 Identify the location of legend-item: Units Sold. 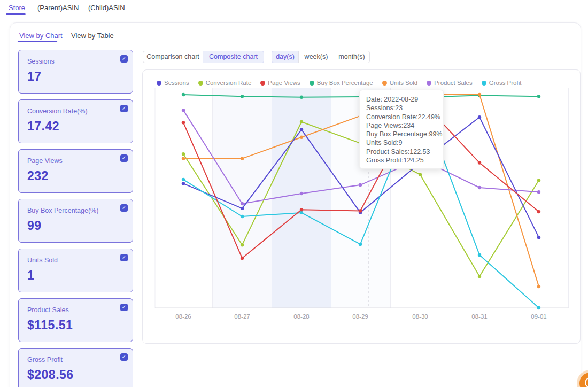
(400, 83).